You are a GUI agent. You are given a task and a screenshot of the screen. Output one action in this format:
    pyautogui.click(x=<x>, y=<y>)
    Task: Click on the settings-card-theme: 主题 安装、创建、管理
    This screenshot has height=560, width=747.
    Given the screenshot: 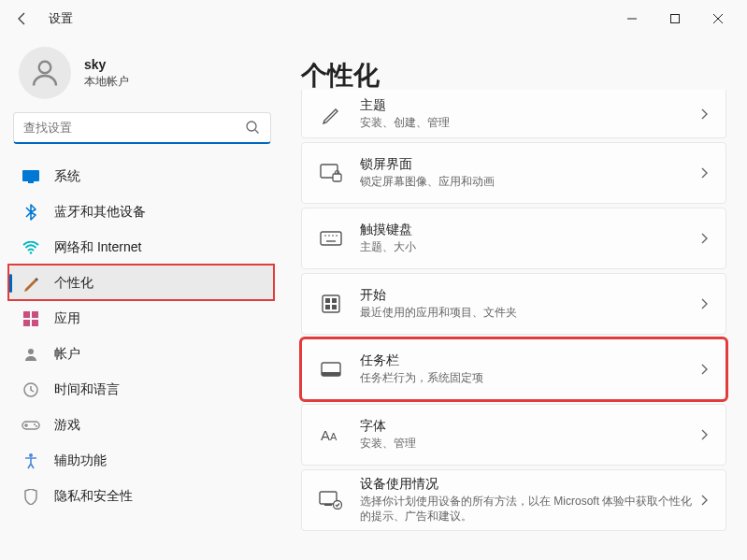 What is the action you would take?
    pyautogui.click(x=514, y=114)
    